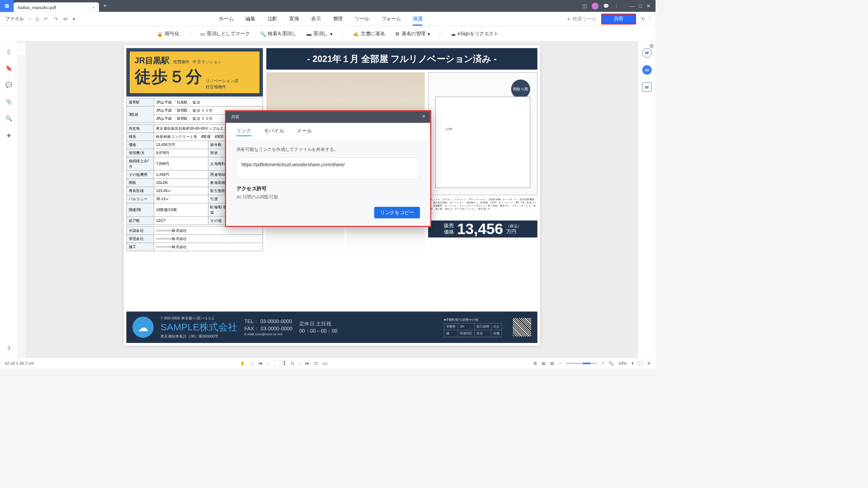  What do you see at coordinates (585, 6) in the screenshot?
I see `screenshot-icon: ◫` at bounding box center [585, 6].